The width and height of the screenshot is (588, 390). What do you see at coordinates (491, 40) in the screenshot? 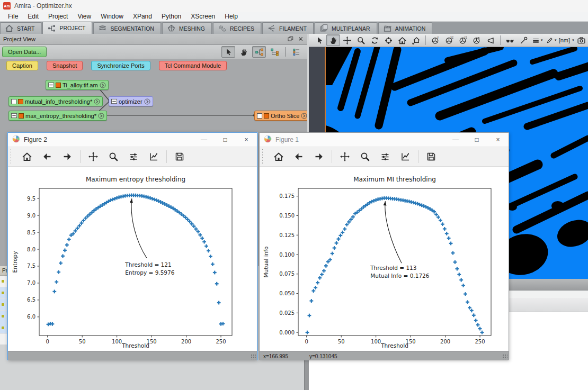
I see `perspective-icon` at bounding box center [491, 40].